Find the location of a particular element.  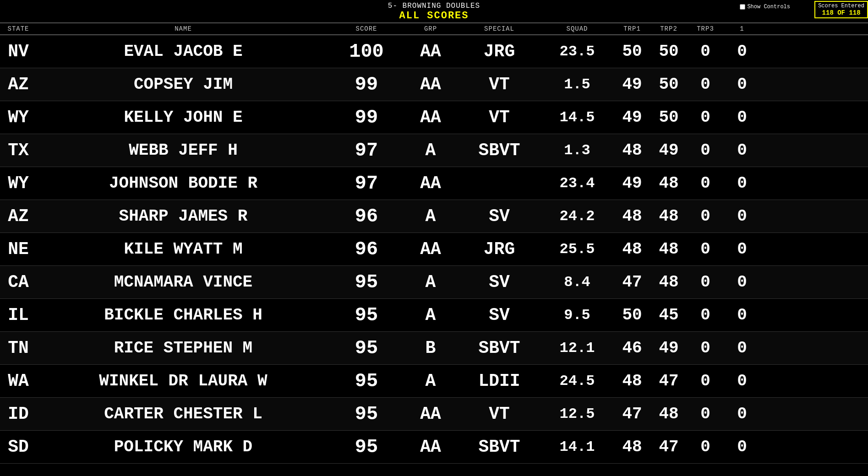

scores-entered-label: Scores Entered is located at coordinates (841, 6).